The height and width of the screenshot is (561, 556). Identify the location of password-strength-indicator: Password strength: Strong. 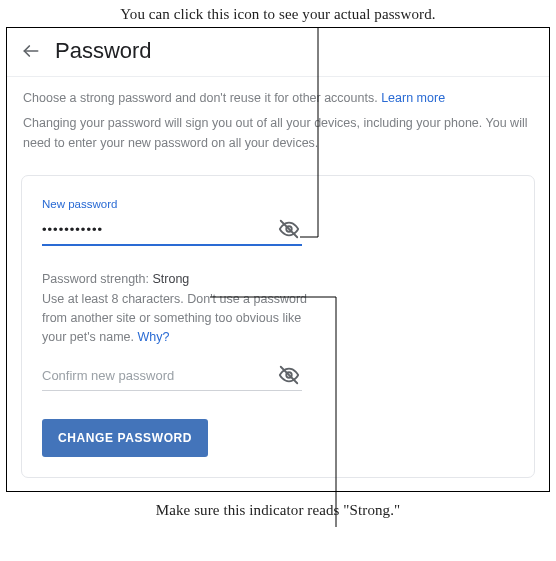
(278, 279).